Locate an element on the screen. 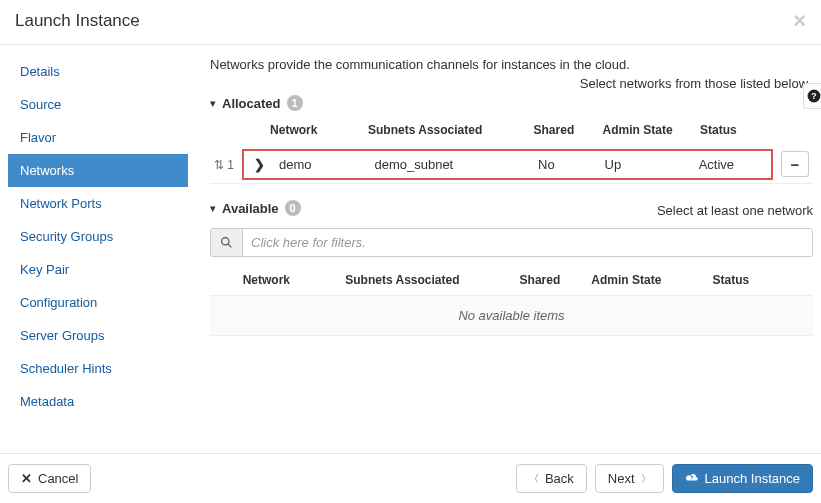 This screenshot has height=503, width=821. page-title: Launch Instance is located at coordinates (78, 21).